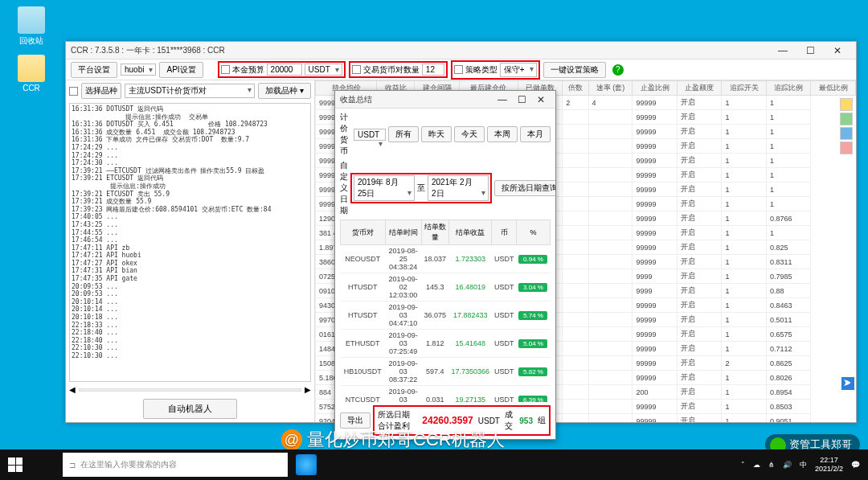 The height and width of the screenshot is (480, 868). What do you see at coordinates (783, 51) in the screenshot?
I see `minimize-button: —` at bounding box center [783, 51].